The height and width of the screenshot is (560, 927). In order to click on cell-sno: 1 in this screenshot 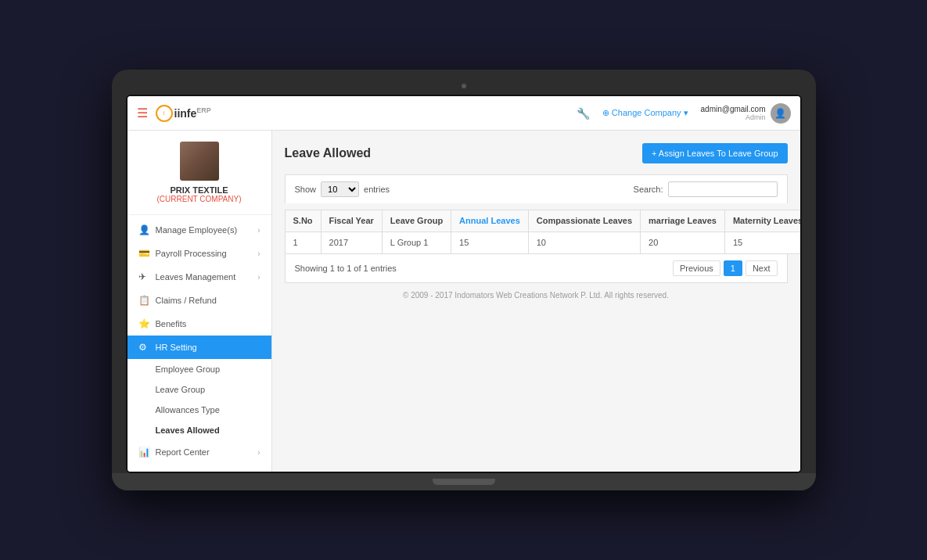, I will do `click(303, 242)`.